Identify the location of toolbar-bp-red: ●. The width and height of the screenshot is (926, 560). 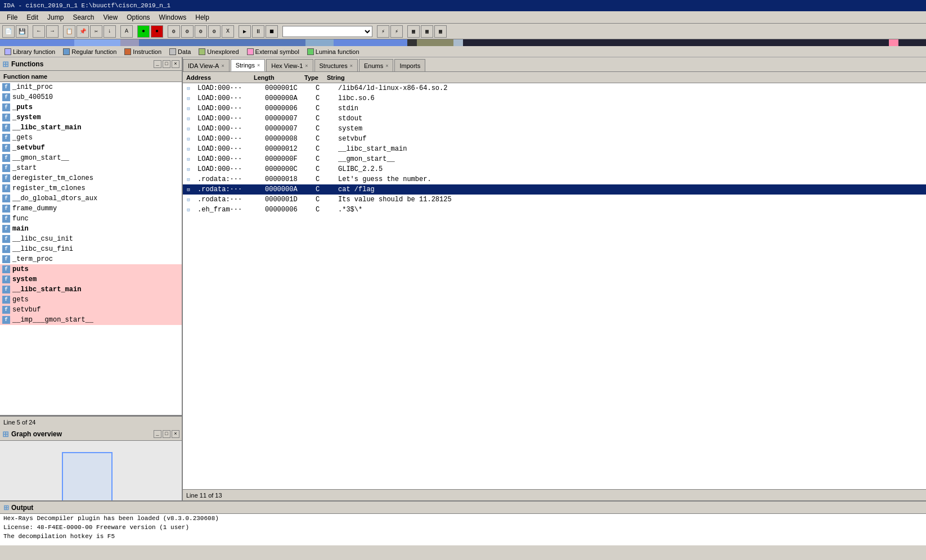
(157, 31).